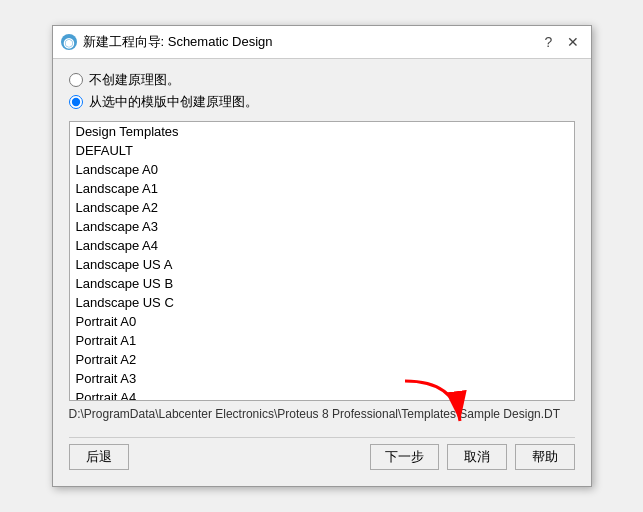 The width and height of the screenshot is (643, 512). I want to click on radio-option-2-label: 从选中的模版中创建原理图。, so click(174, 102).